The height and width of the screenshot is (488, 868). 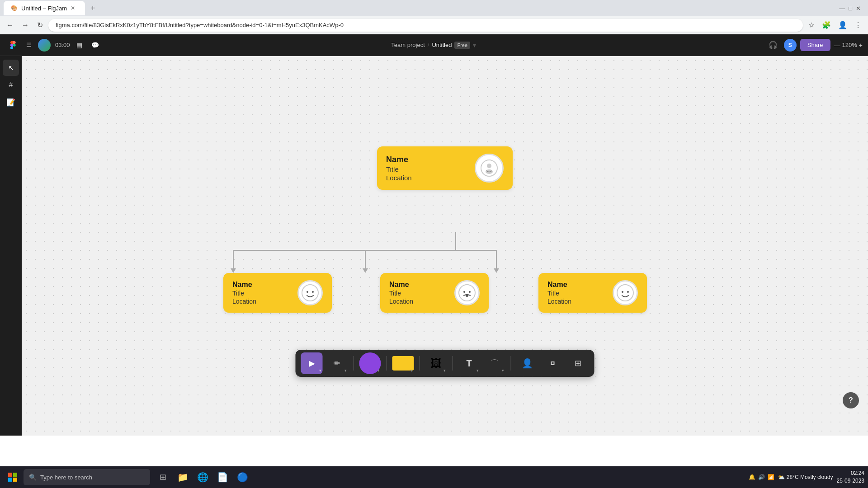 I want to click on figma-topbar: ☰ 03:00 ▤ 💬 Team project / Untitled Free…, so click(x=434, y=45).